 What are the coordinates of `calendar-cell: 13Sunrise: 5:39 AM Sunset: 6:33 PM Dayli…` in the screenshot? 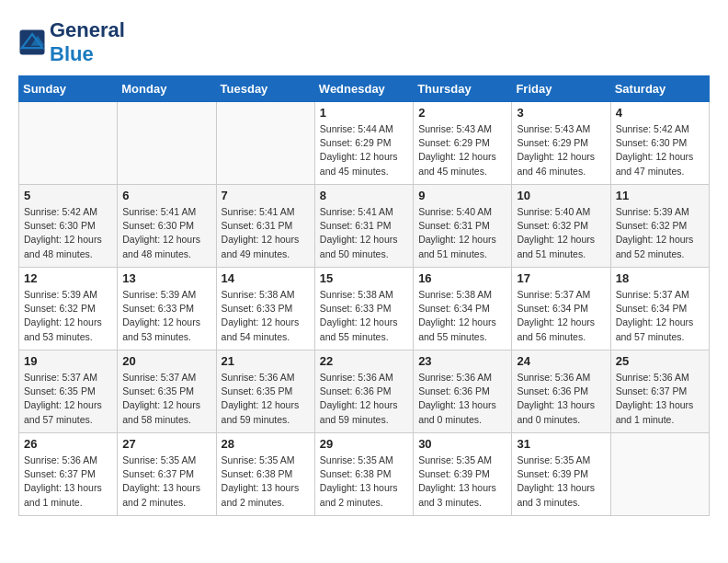 It's located at (167, 309).